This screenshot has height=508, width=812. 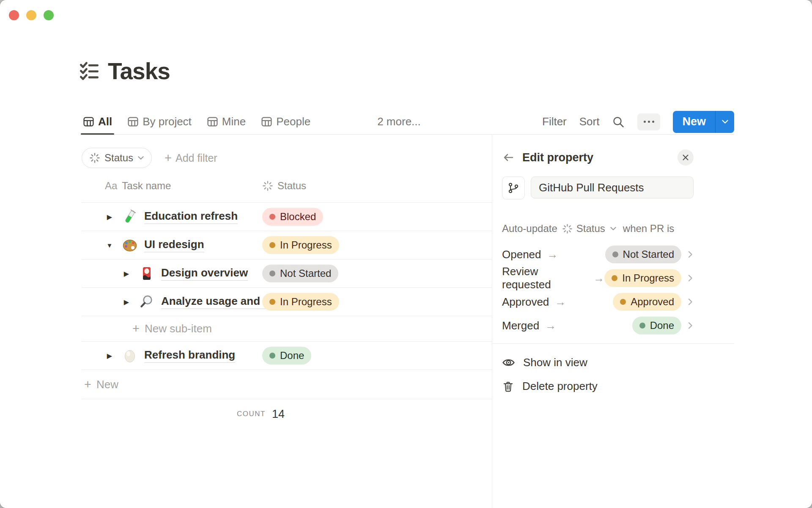 What do you see at coordinates (522, 255) in the screenshot?
I see `pr-event-label: Opened` at bounding box center [522, 255].